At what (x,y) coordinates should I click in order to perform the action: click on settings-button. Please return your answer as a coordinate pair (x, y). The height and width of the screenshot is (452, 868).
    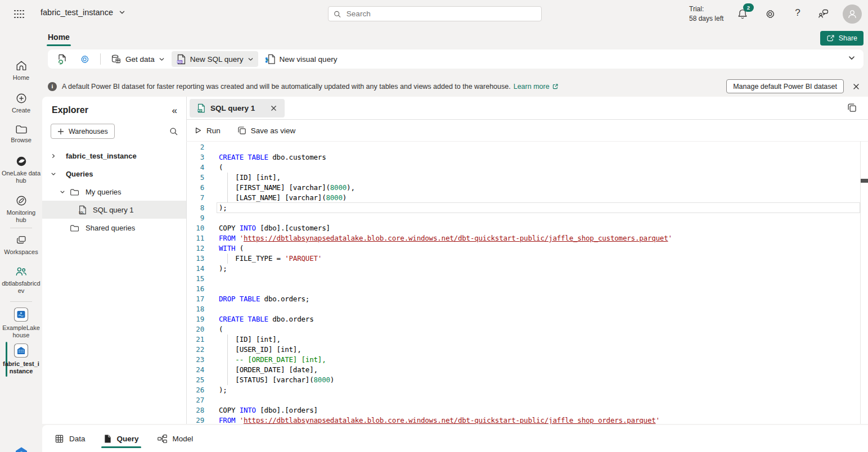
    Looking at the image, I should click on (770, 14).